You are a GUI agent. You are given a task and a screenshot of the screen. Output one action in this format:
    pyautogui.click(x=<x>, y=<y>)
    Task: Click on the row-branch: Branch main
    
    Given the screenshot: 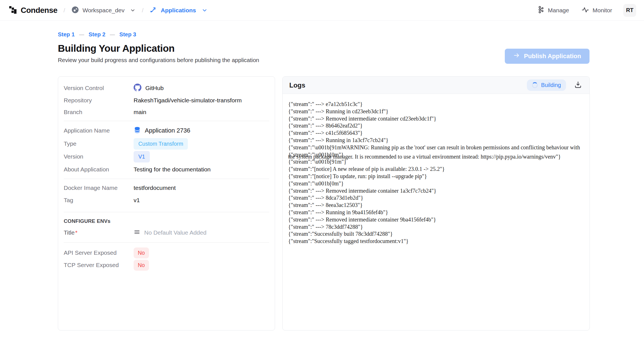 What is the action you would take?
    pyautogui.click(x=167, y=112)
    